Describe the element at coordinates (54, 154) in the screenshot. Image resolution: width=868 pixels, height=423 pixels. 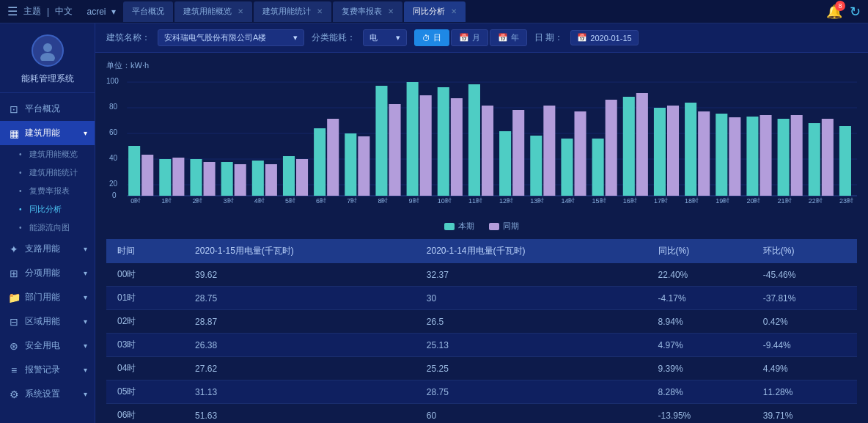
I see `sub-building-overview-label: 建筑用能概览` at that location.